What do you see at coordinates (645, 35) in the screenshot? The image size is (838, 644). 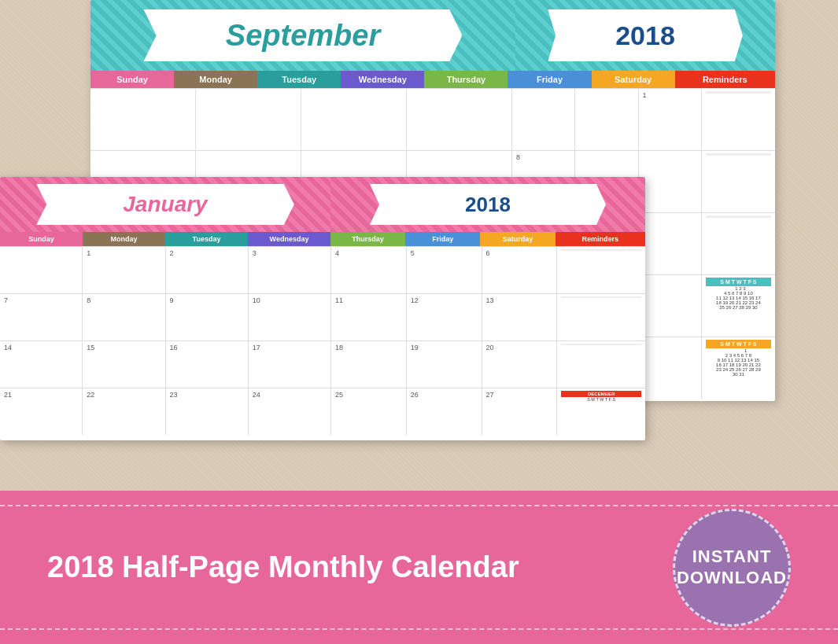 I see `back-year-section: 2018` at bounding box center [645, 35].